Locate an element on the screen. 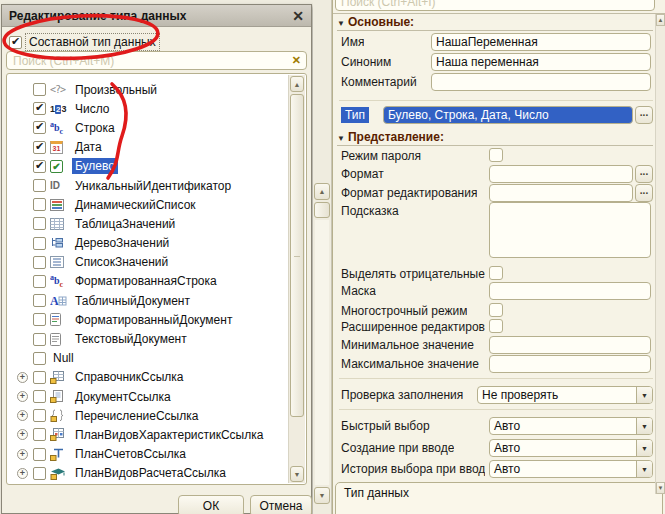 The width and height of the screenshot is (665, 514). multiline-checkbox is located at coordinates (496, 310).